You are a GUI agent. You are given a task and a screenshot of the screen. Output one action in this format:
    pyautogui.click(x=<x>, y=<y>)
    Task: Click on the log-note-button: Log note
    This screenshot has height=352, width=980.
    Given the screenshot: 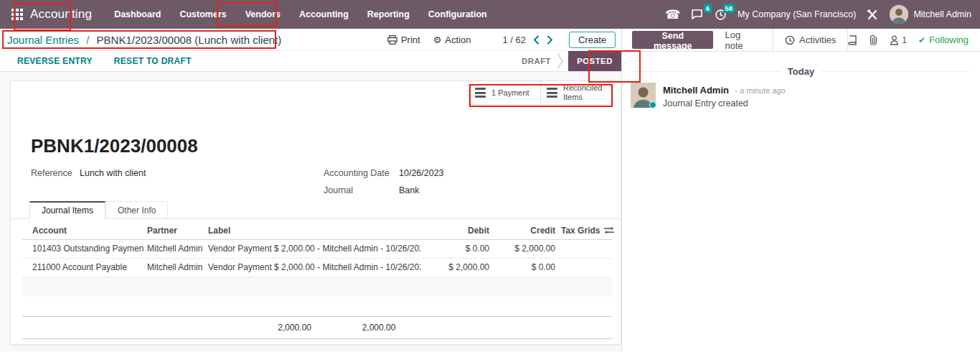 What is the action you would take?
    pyautogui.click(x=743, y=40)
    